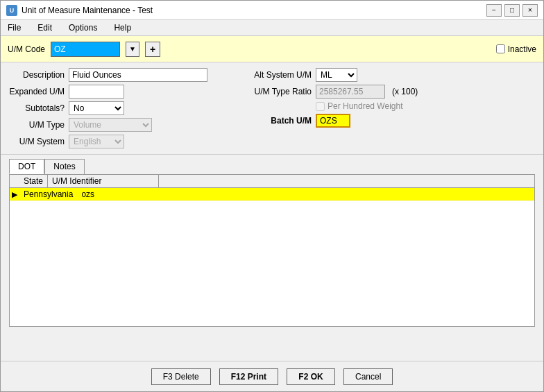  Describe the element at coordinates (494, 10) in the screenshot. I see `minimize-button: −` at that location.